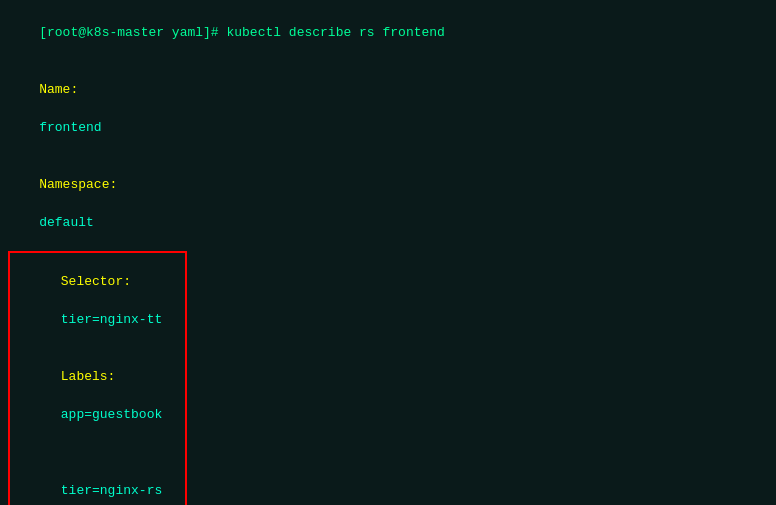  Describe the element at coordinates (98, 396) in the screenshot. I see `labels-line: Labels: app=guestbook` at that location.